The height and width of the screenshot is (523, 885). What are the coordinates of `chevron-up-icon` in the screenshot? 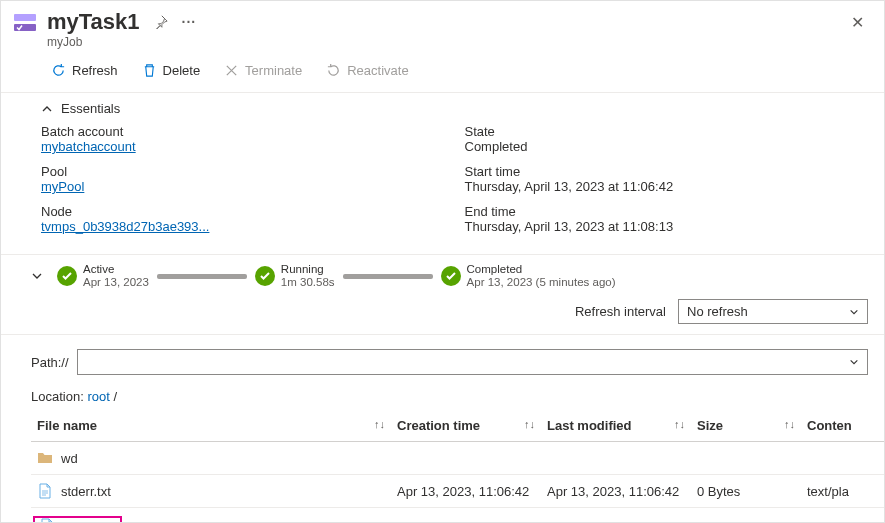 It's located at (47, 109).